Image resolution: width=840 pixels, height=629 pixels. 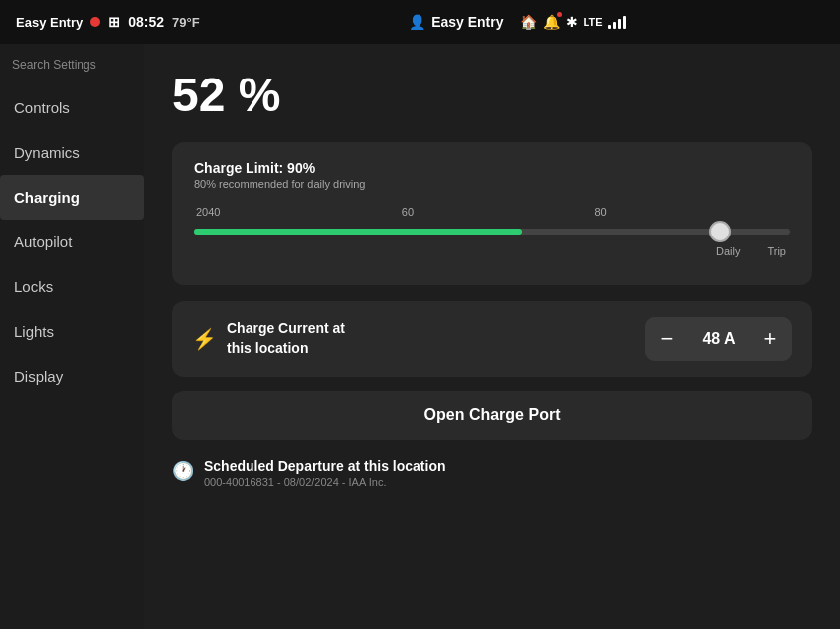 What do you see at coordinates (34, 332) in the screenshot?
I see `lights-label: Lights` at bounding box center [34, 332].